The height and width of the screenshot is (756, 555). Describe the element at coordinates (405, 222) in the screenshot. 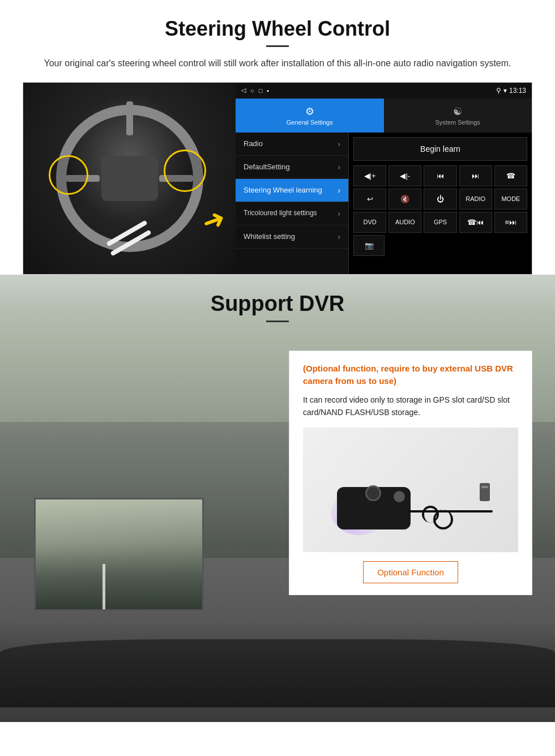

I see `ctrl-audio: AUDIO` at that location.